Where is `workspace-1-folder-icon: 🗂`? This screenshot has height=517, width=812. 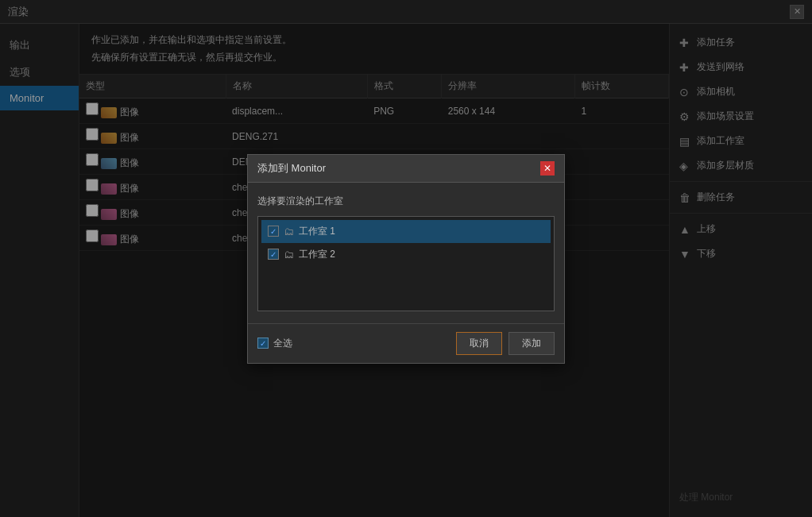
workspace-1-folder-icon: 🗂 is located at coordinates (289, 232).